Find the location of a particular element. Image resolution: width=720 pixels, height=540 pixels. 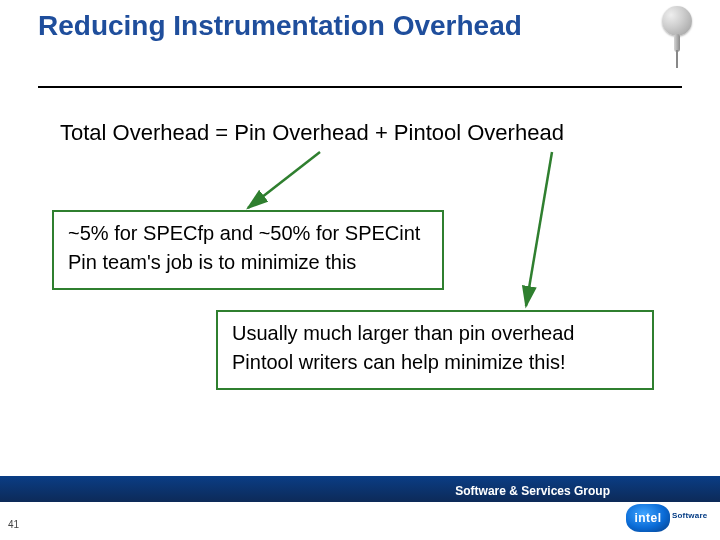

callout-line: Pin team's job is to minimize this is located at coordinates (248, 262).